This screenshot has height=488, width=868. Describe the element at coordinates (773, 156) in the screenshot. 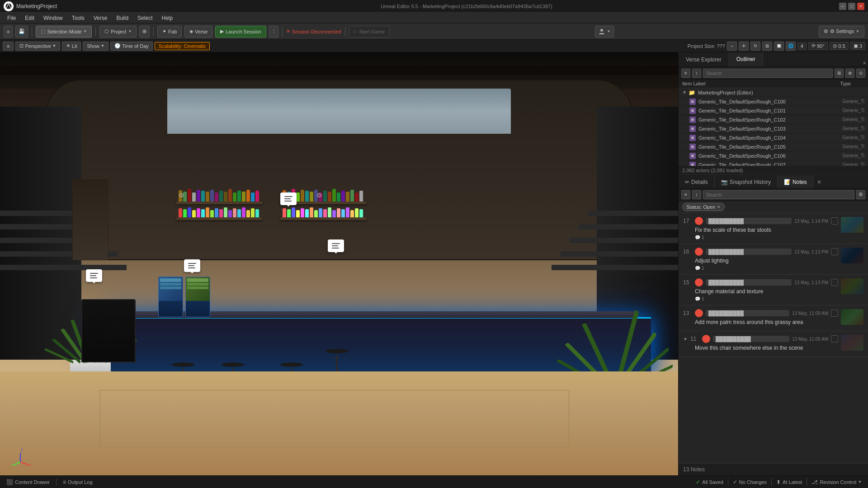

I see `table-row: ▣ Generic_Tile_DefaultSpecRough_C106 Gen…` at that location.